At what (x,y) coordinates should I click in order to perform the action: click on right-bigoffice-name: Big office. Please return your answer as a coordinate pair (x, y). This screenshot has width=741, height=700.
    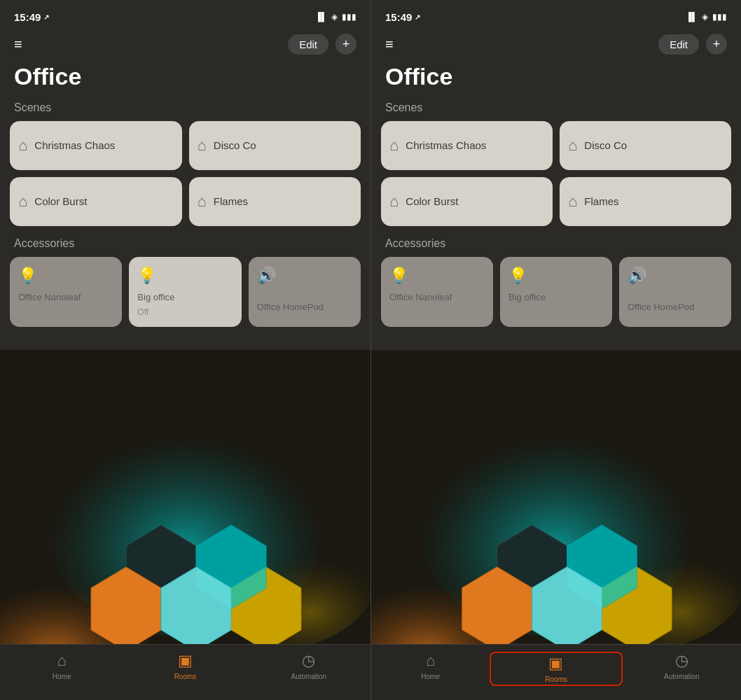
    Looking at the image, I should click on (556, 298).